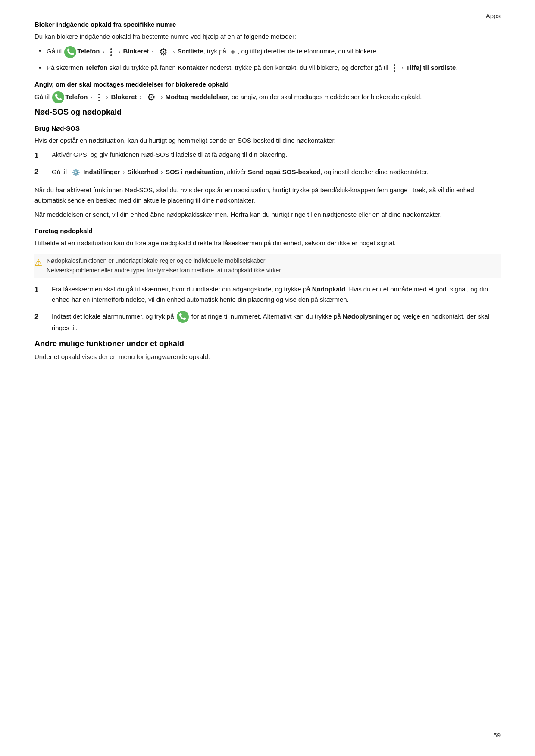 The height and width of the screenshot is (756, 535). What do you see at coordinates (267, 243) in the screenshot?
I see `foretag-body: I tilfælde af en nødsituation kan du for…` at bounding box center [267, 243].